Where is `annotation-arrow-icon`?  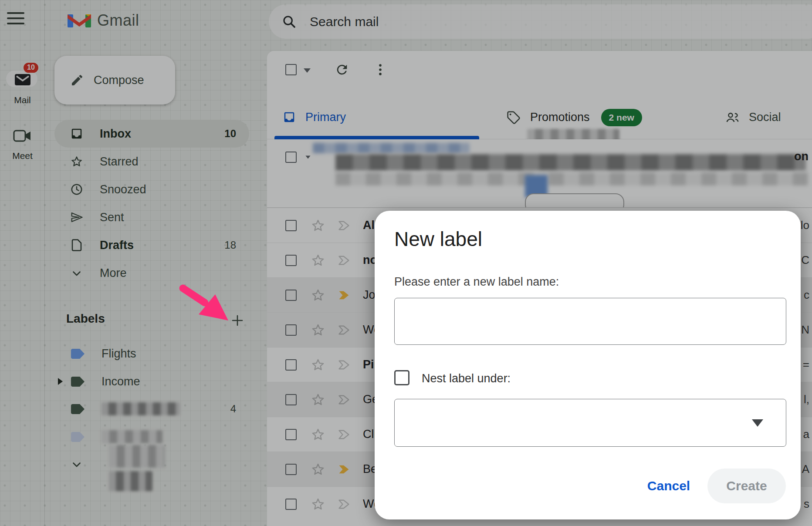
annotation-arrow-icon is located at coordinates (210, 307).